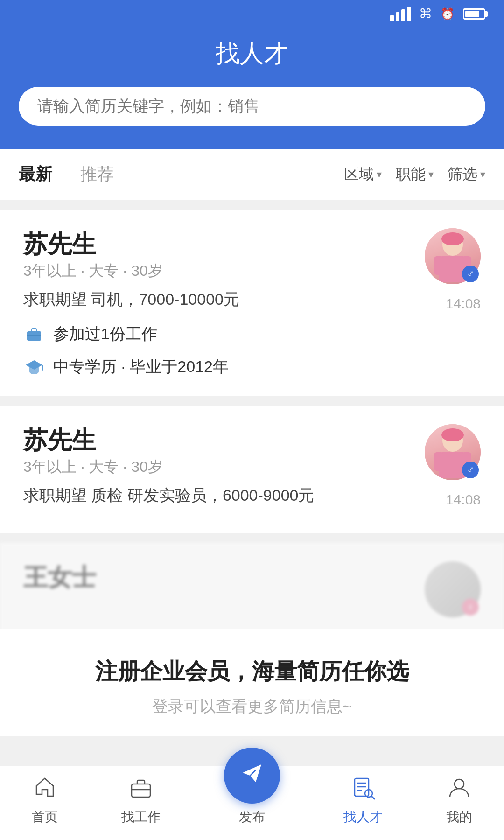  What do you see at coordinates (400, 14) in the screenshot?
I see `signal-icon` at bounding box center [400, 14].